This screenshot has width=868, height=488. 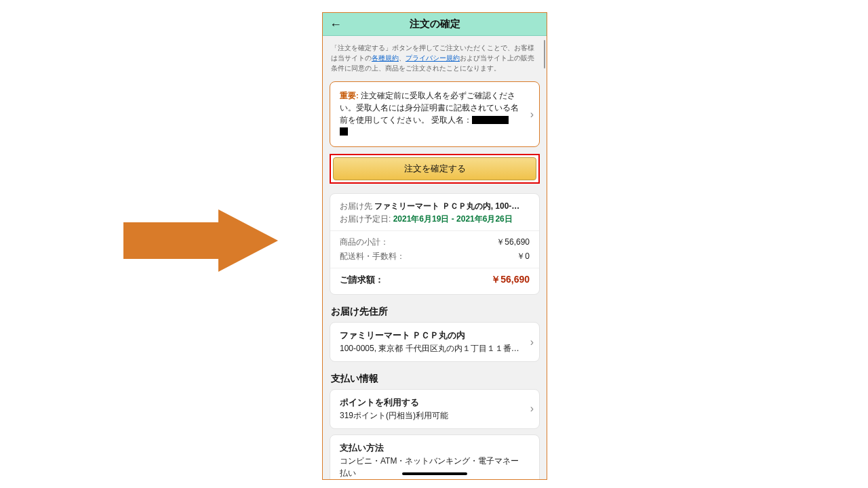 What do you see at coordinates (435, 169) in the screenshot?
I see `confirm-highlight: 注文を確定する` at bounding box center [435, 169].